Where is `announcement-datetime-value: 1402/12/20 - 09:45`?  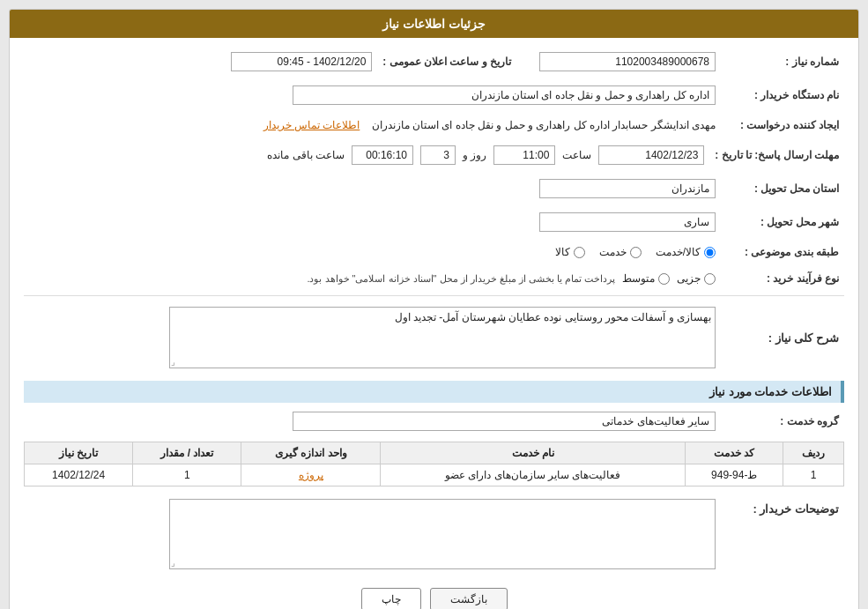 announcement-datetime-value: 1402/12/20 - 09:45 is located at coordinates (301, 62).